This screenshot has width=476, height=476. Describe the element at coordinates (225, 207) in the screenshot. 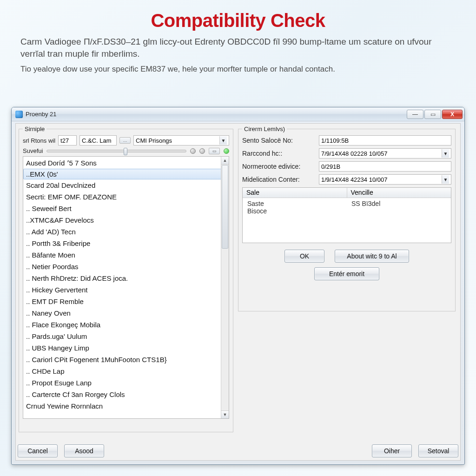

I see `scroll-thumb` at that location.